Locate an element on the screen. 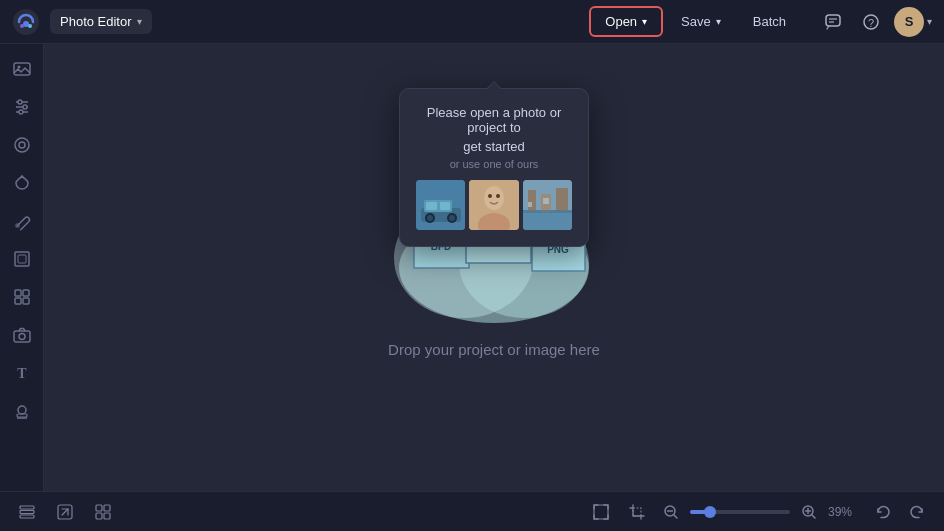 This screenshot has height=531, width=944. save-button: Save ▾ is located at coordinates (701, 22).